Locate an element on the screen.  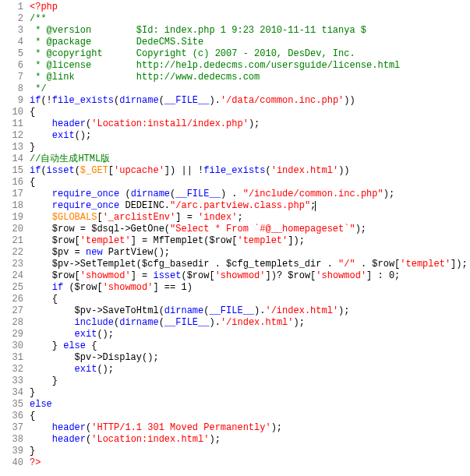
token: ] = is located at coordinates (187, 217).